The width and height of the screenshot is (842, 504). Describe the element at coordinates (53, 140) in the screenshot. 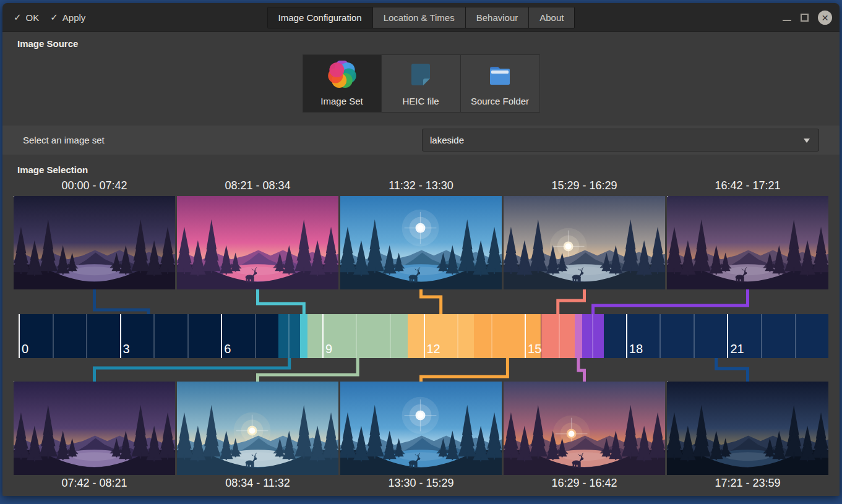

I see `select-image-set-label: Select an image set` at that location.